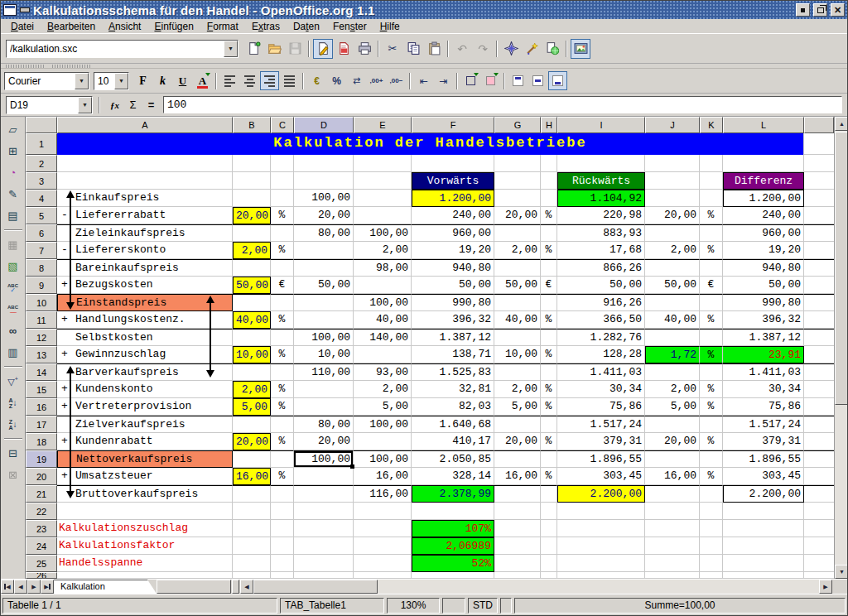  What do you see at coordinates (282, 424) in the screenshot?
I see `cell-C17` at bounding box center [282, 424].